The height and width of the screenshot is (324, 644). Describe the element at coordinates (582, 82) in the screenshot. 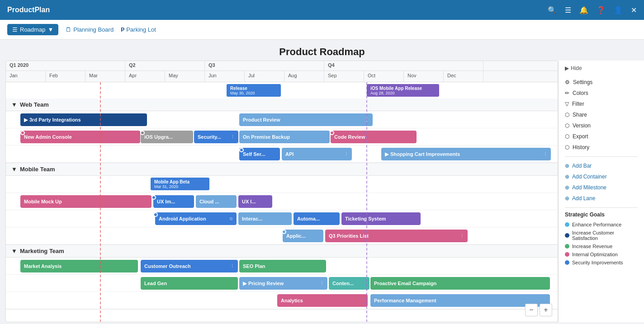

I see `settings-label: Settings` at that location.